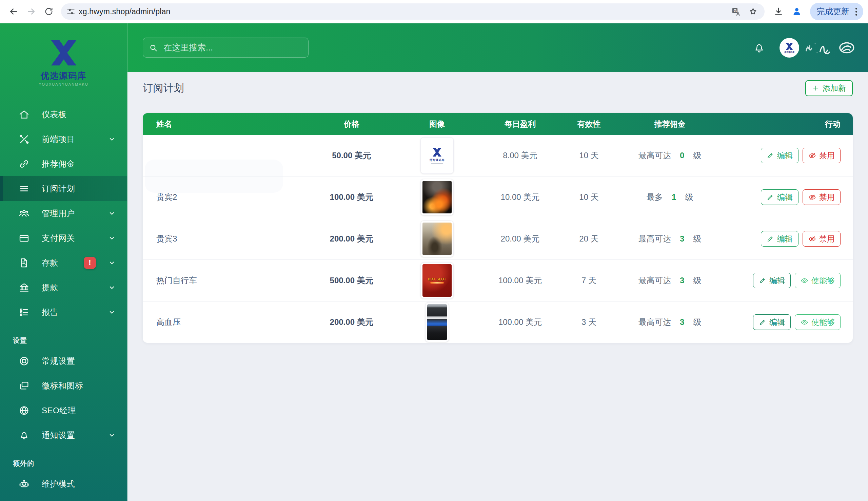 The height and width of the screenshot is (501, 868). Describe the element at coordinates (789, 47) in the screenshot. I see `user-avatar: 优选源码库` at that location.